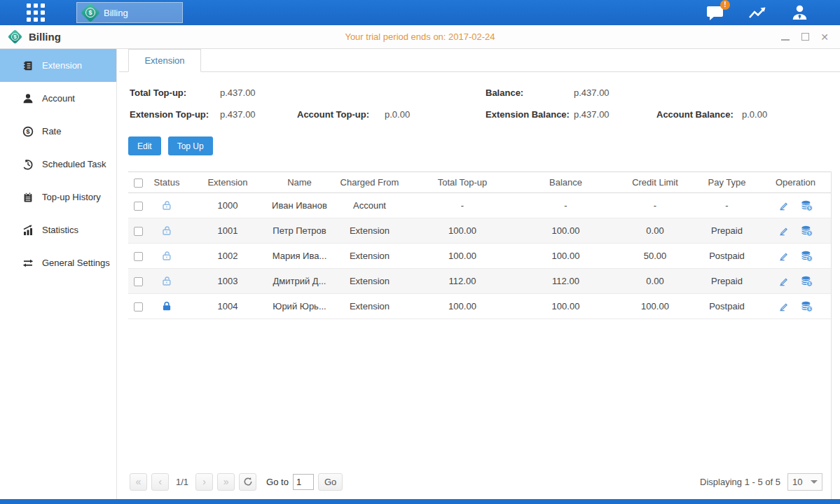 The height and width of the screenshot is (504, 840). What do you see at coordinates (530, 92) in the screenshot?
I see `balance-label: Balance:` at bounding box center [530, 92].